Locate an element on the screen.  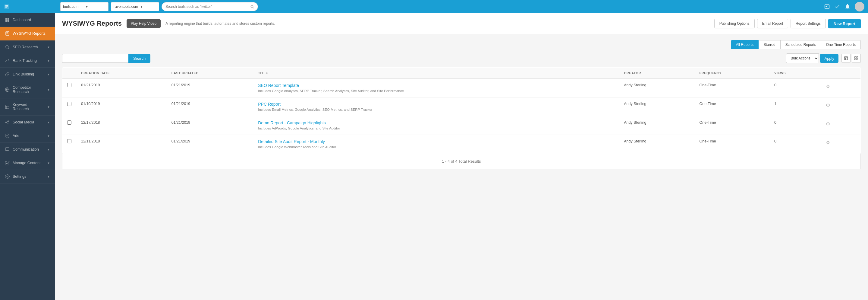
avatar is located at coordinates (860, 7).